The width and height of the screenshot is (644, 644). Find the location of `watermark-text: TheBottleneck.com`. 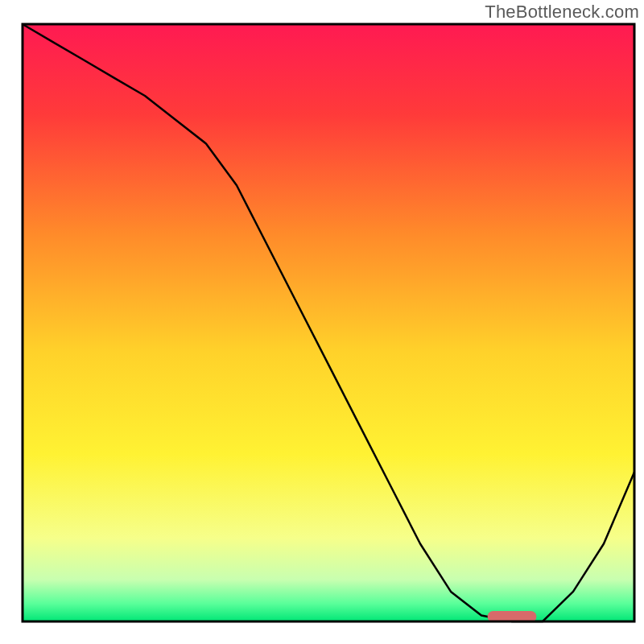

watermark-text: TheBottleneck.com is located at coordinates (562, 12).